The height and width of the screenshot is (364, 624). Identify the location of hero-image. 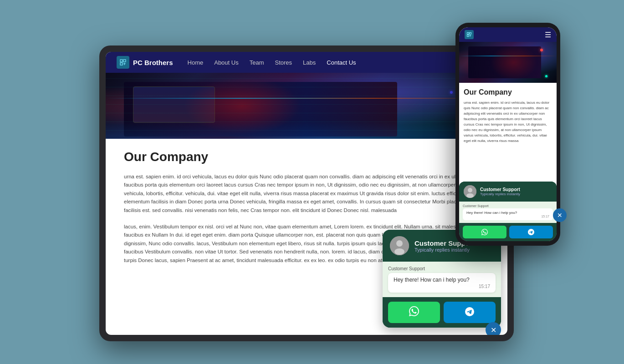
(307, 106).